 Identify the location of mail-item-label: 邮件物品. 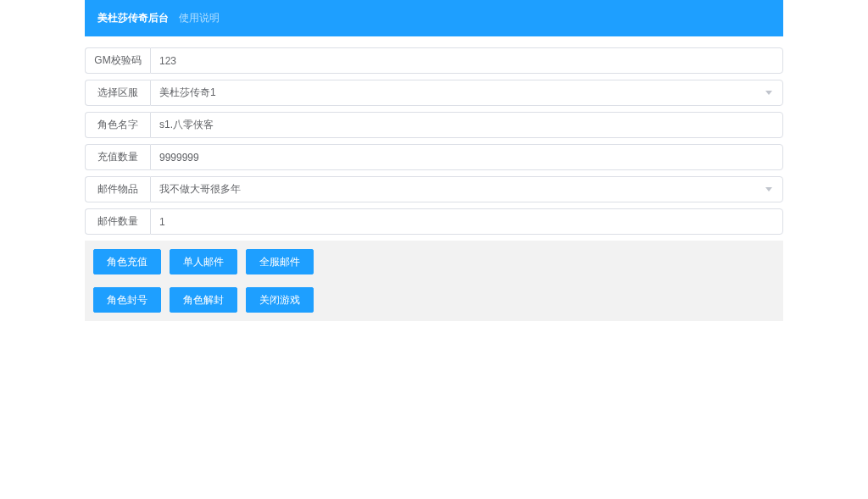
(117, 190).